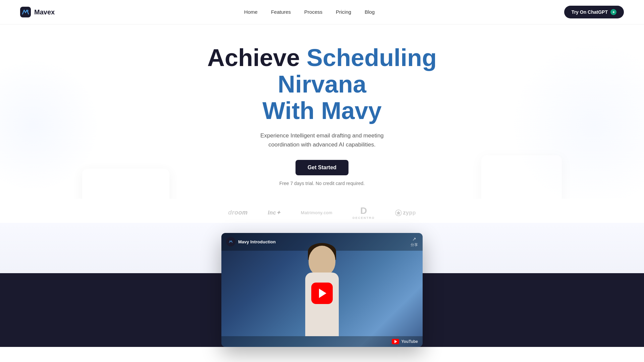 The height and width of the screenshot is (362, 644). I want to click on nav-links: Home Features Process Pricing Blog, so click(309, 12).